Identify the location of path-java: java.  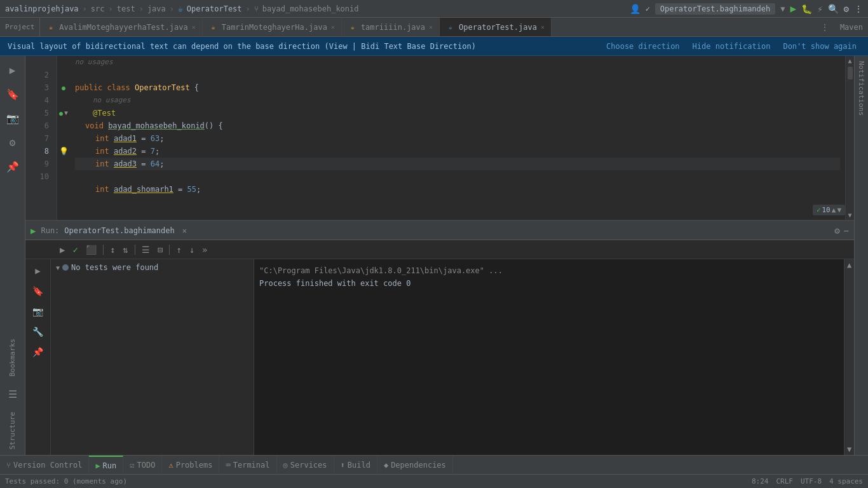
(156, 9).